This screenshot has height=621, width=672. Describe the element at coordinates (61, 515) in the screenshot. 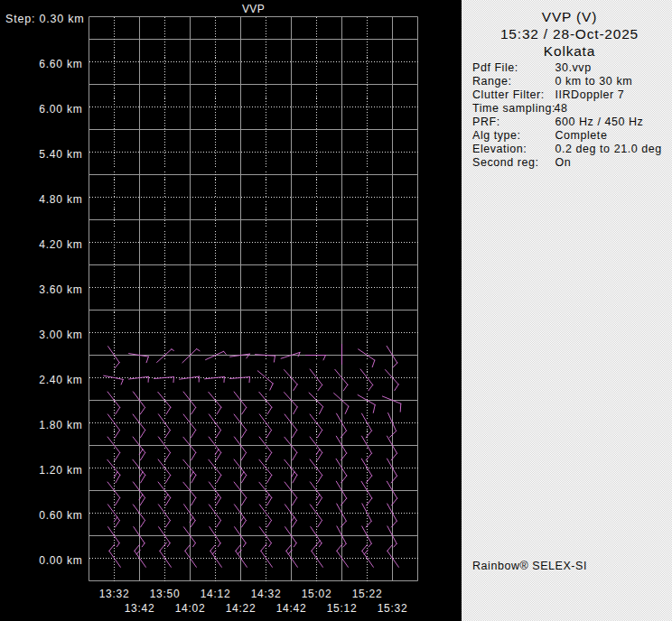

I see `svg-text: 0.60 km` at that location.